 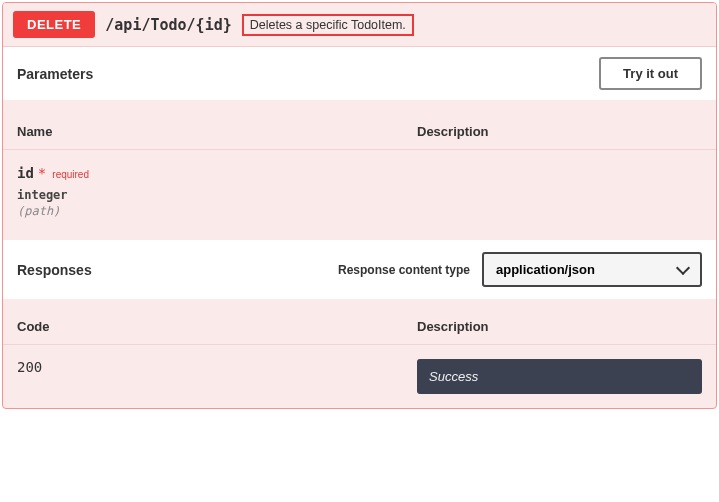 I want to click on col-header-resp-description: Description, so click(x=560, y=326).